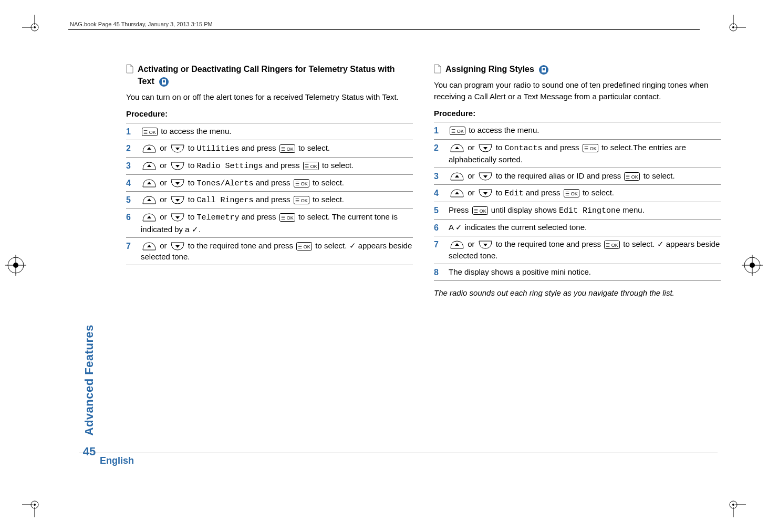 Image resolution: width=768 pixels, height=532 pixels. Describe the element at coordinates (277, 183) in the screenshot. I see `step-body: or to Tones/Alerts and press ☰ OK to sel…` at that location.